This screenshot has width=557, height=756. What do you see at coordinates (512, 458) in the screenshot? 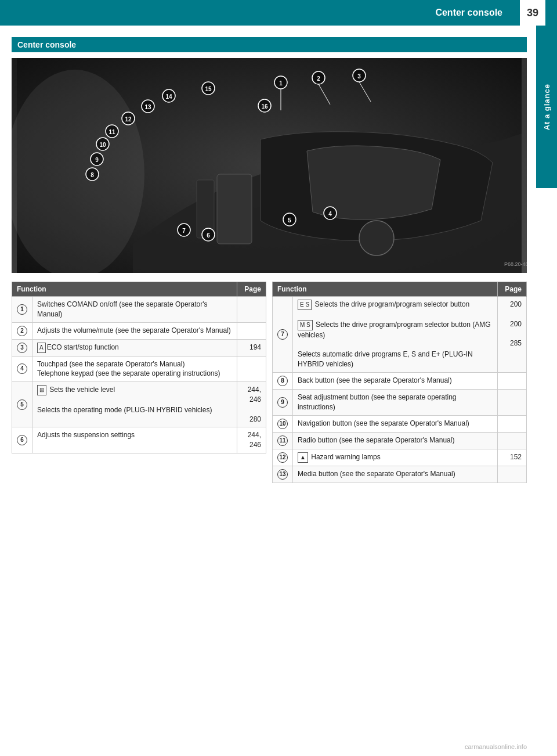
I see `row-page: 152` at bounding box center [512, 458].